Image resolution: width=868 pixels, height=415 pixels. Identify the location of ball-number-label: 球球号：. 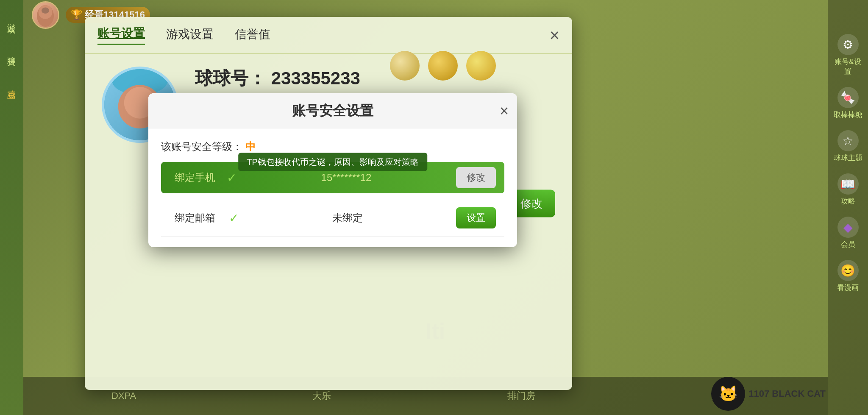
(231, 78).